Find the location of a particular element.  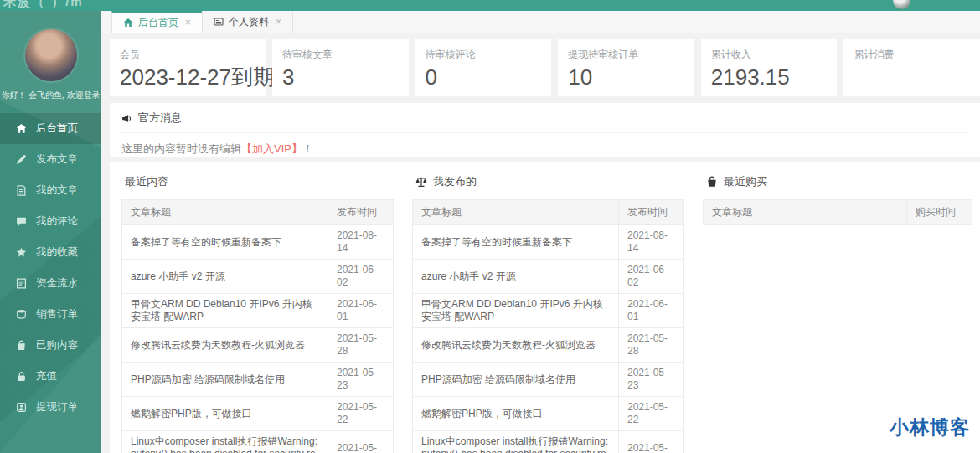

stat-card: 累计收入 2193.15 is located at coordinates (769, 68).